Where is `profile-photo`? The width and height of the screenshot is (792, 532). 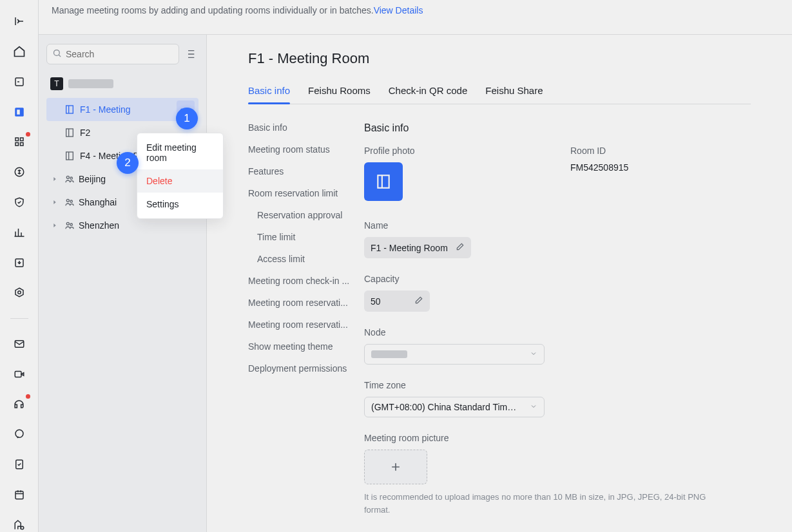 profile-photo is located at coordinates (383, 182).